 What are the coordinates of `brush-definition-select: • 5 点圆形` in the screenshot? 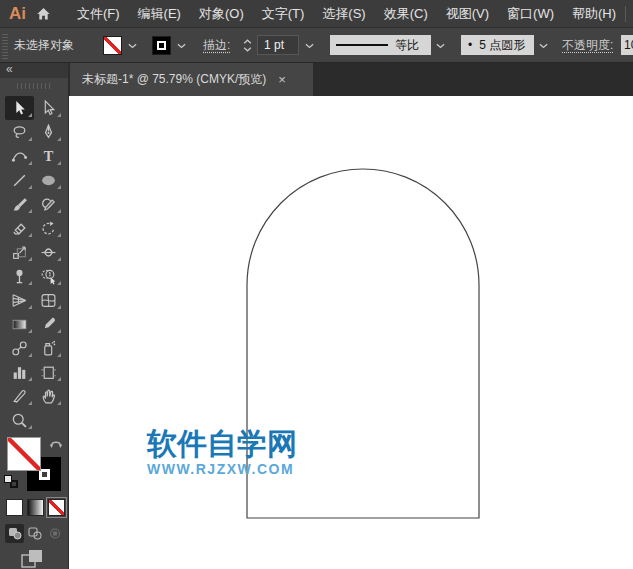 It's located at (498, 45).